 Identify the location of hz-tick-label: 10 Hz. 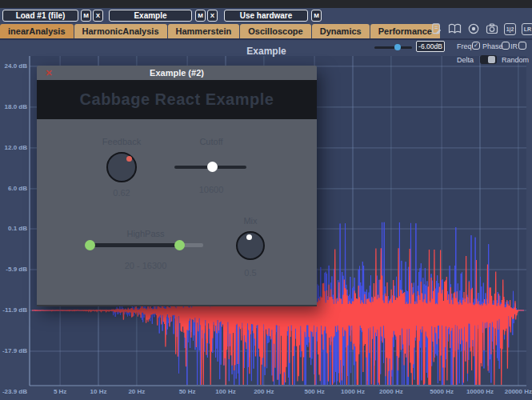
(98, 392).